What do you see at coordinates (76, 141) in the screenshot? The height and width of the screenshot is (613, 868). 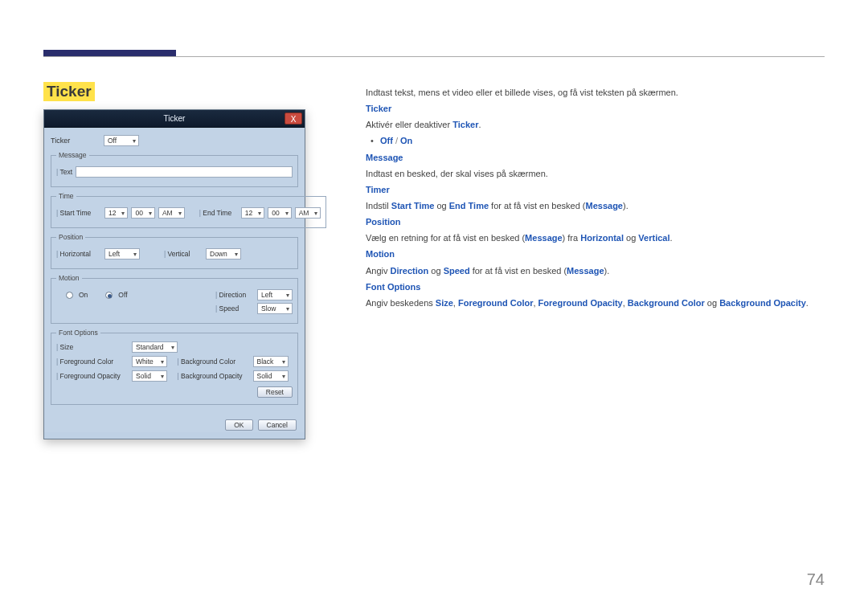 I see `ticker-label: Ticker` at bounding box center [76, 141].